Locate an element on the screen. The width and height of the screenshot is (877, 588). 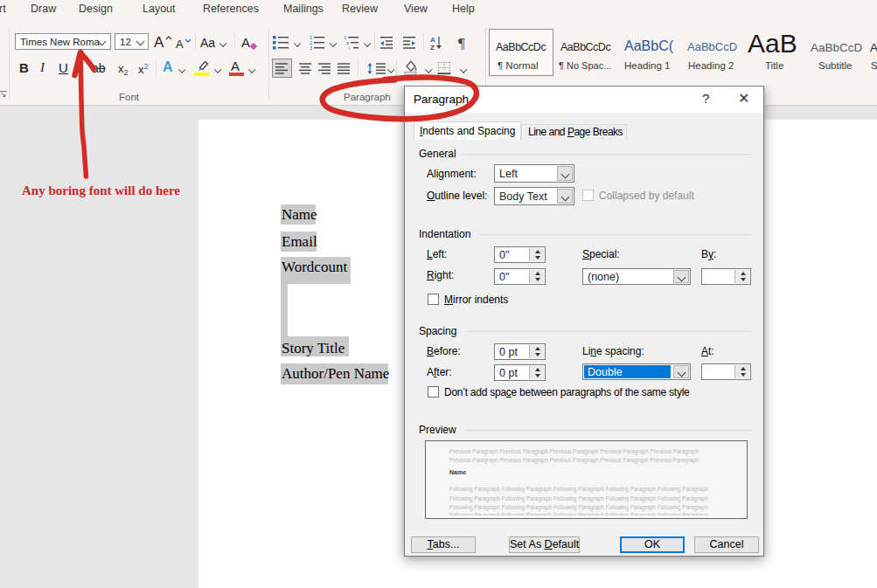
svg-text: i is located at coordinates (350, 47).